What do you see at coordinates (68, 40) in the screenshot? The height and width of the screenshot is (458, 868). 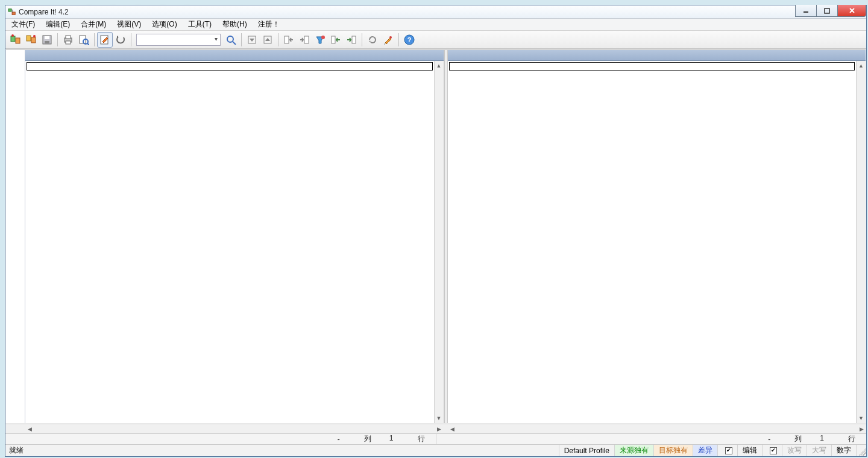 I see `print-icon` at bounding box center [68, 40].